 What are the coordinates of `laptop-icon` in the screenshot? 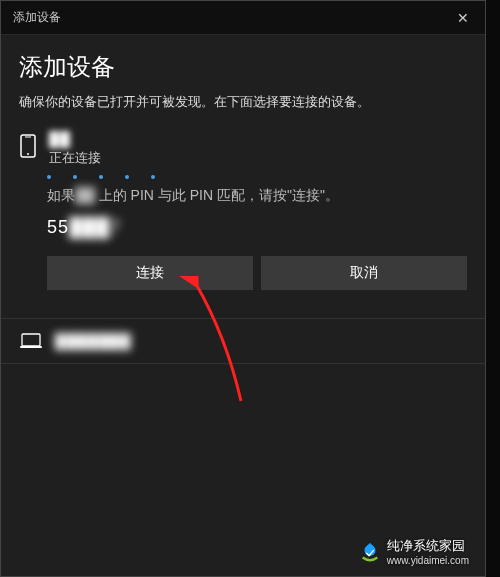 It's located at (31, 341).